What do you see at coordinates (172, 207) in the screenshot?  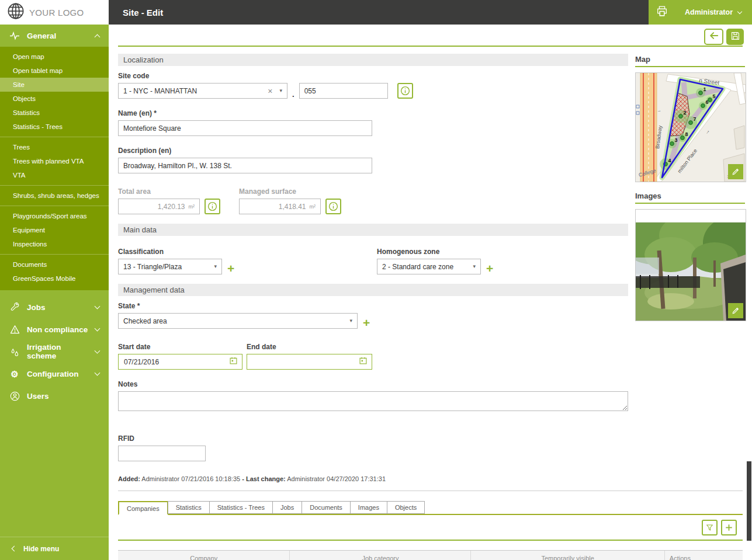 I see `total-area-value: 1,420.13` at bounding box center [172, 207].